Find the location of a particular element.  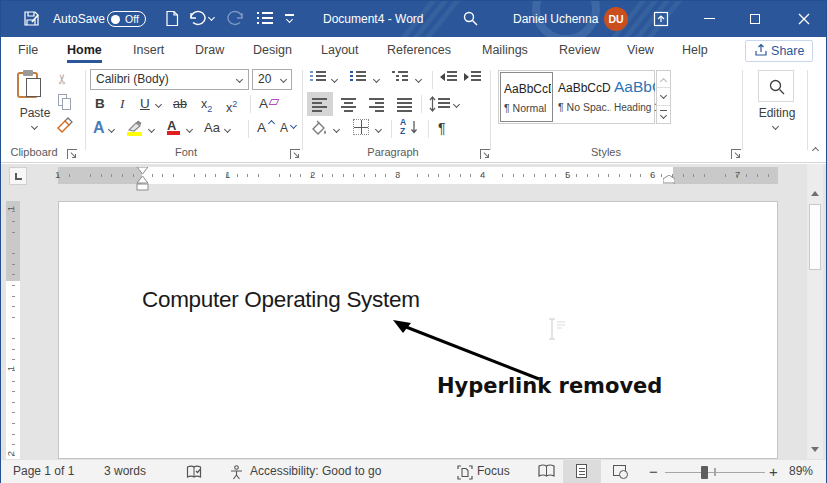

pilcrow-button: ¶ is located at coordinates (442, 128).